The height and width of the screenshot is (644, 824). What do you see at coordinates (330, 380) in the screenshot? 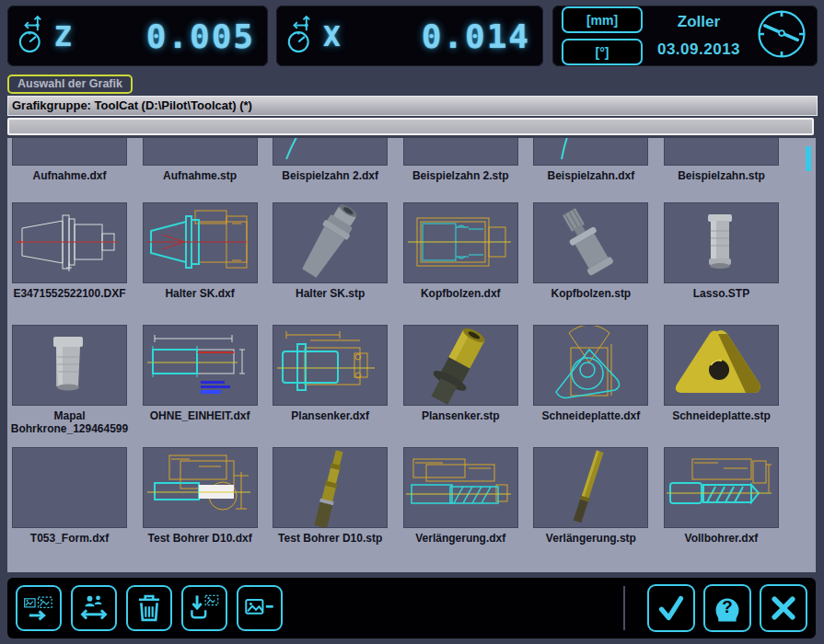
I see `grid-item: Plansenker.dxf` at bounding box center [330, 380].